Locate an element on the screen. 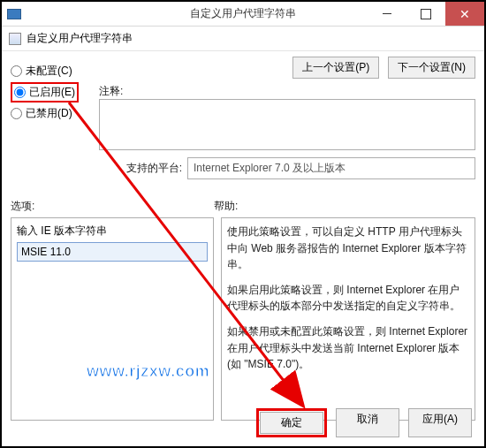 The height and width of the screenshot is (448, 486). help-text-3: 如果禁用或未配置此策略设置，则 Internet Explorer 在用户代理标… is located at coordinates (348, 348).